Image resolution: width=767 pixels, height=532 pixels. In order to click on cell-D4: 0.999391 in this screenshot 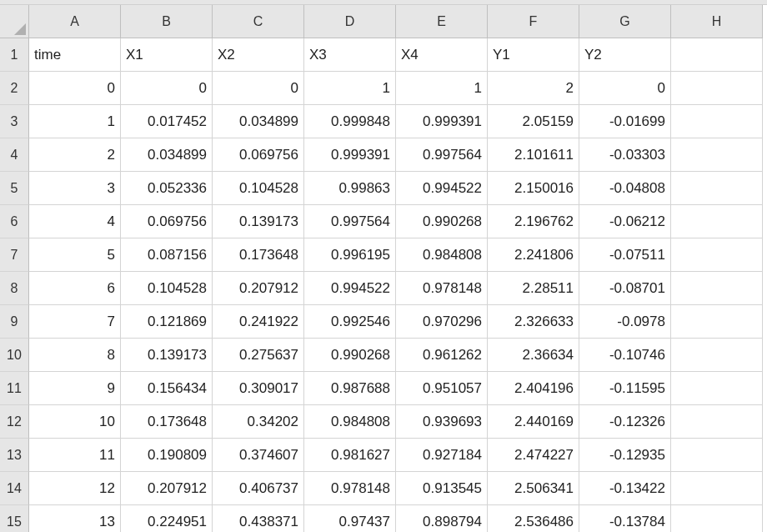, I will do `click(350, 155)`.